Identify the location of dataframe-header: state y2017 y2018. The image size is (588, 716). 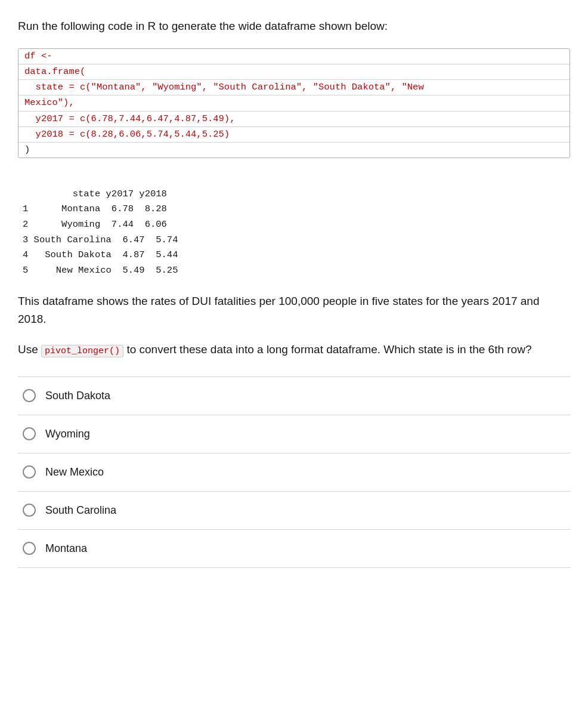
(95, 194).